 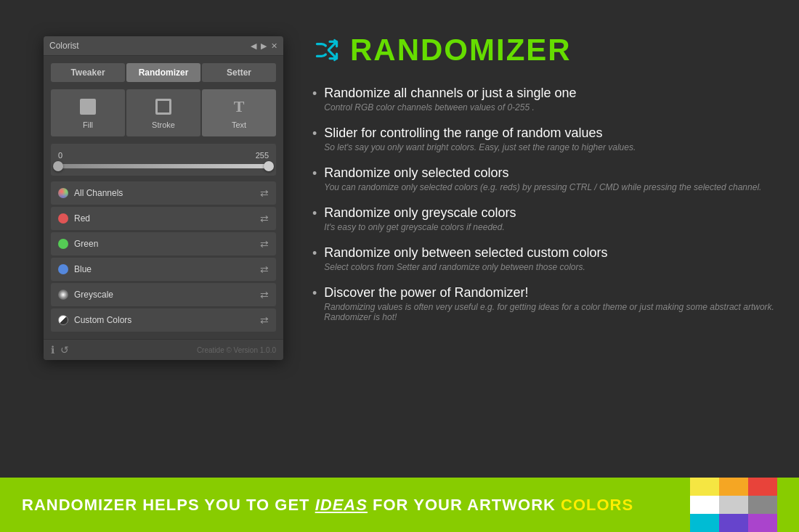 What do you see at coordinates (239, 125) in the screenshot?
I see `text-label: Text` at bounding box center [239, 125].